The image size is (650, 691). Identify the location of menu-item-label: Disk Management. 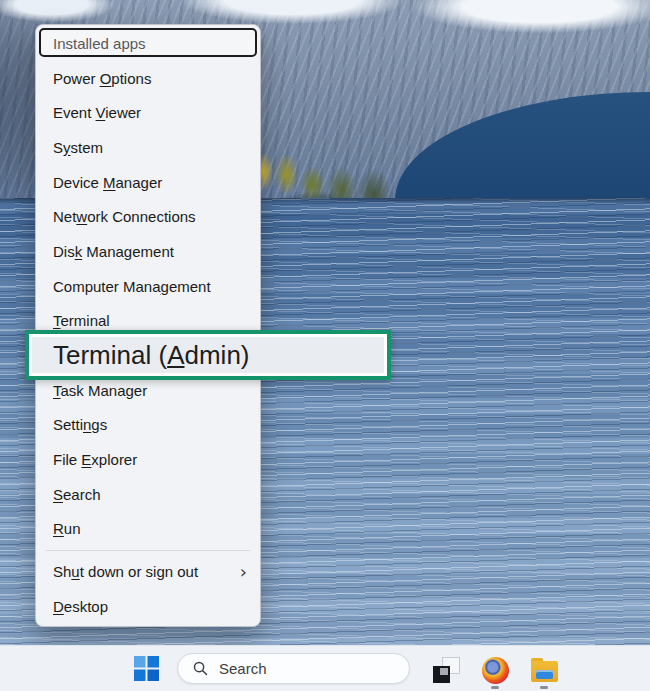
(114, 252).